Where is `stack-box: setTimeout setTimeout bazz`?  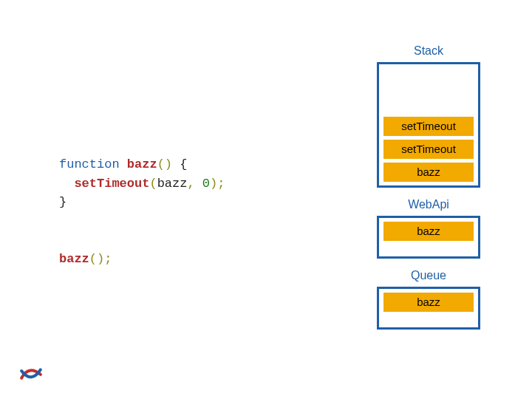
stack-box: setTimeout setTimeout bazz is located at coordinates (429, 125).